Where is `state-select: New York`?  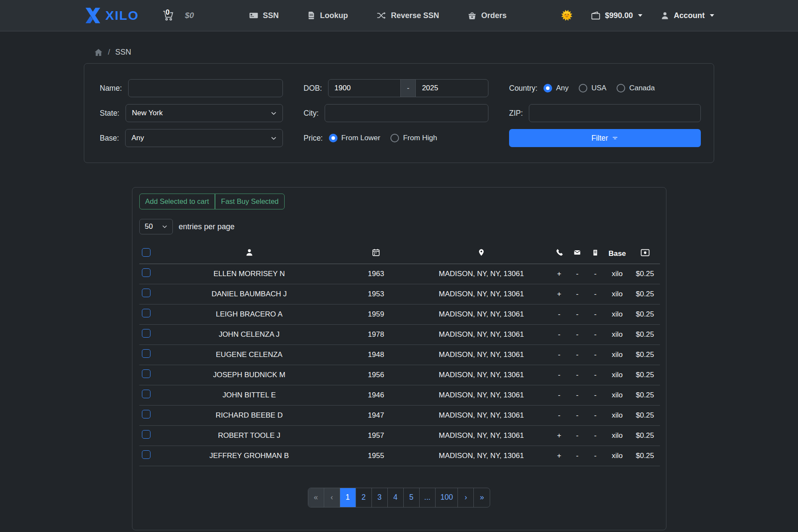 state-select: New York is located at coordinates (204, 113).